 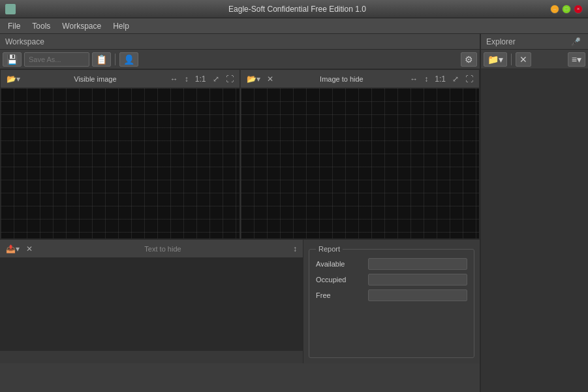 I want to click on report-label-available: Available, so click(x=342, y=264).